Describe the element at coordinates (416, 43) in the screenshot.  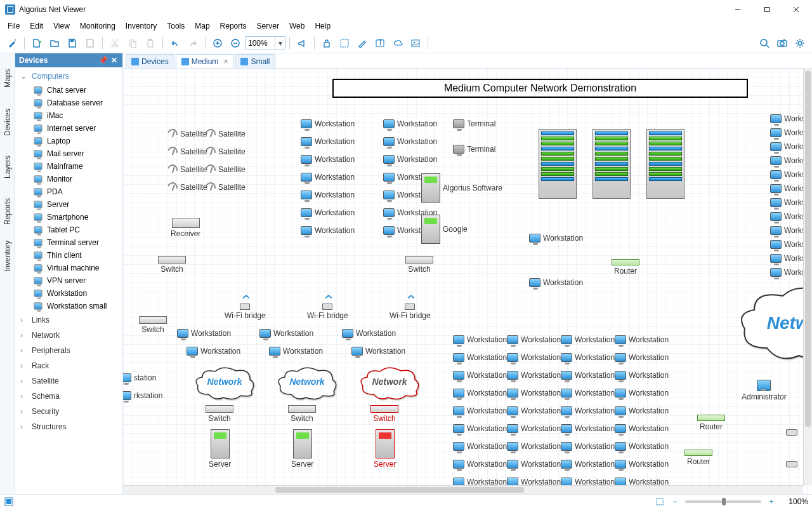
I see `image-icon` at that location.